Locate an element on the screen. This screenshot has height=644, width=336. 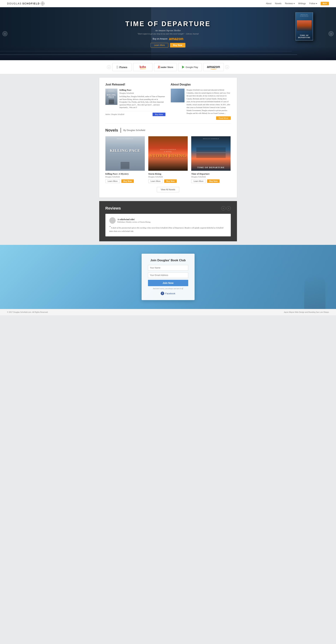
thumb-image-area is located at coordinates (112, 102).